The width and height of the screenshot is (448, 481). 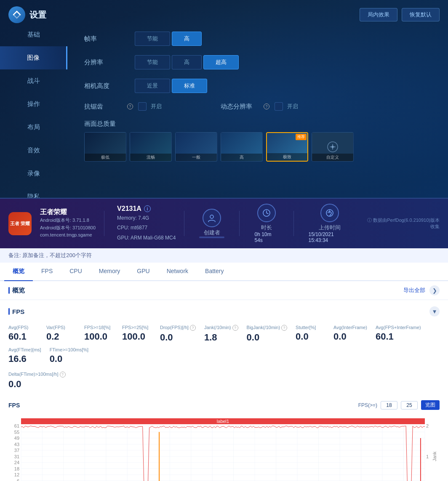 What do you see at coordinates (400, 15) in the screenshot?
I see `header-buttons: 局内效果 恢复默认` at bounding box center [400, 15].